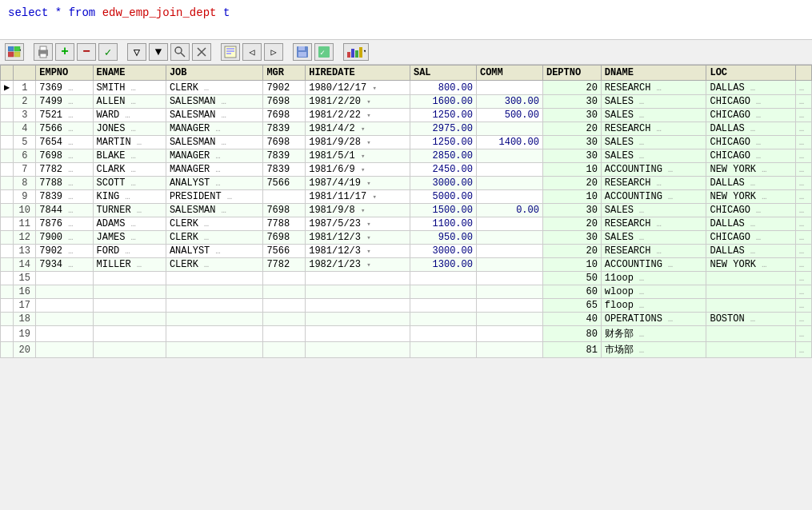 This screenshot has height=510, width=812. What do you see at coordinates (571, 74) in the screenshot?
I see `col-deptno: DEPTNO` at bounding box center [571, 74].